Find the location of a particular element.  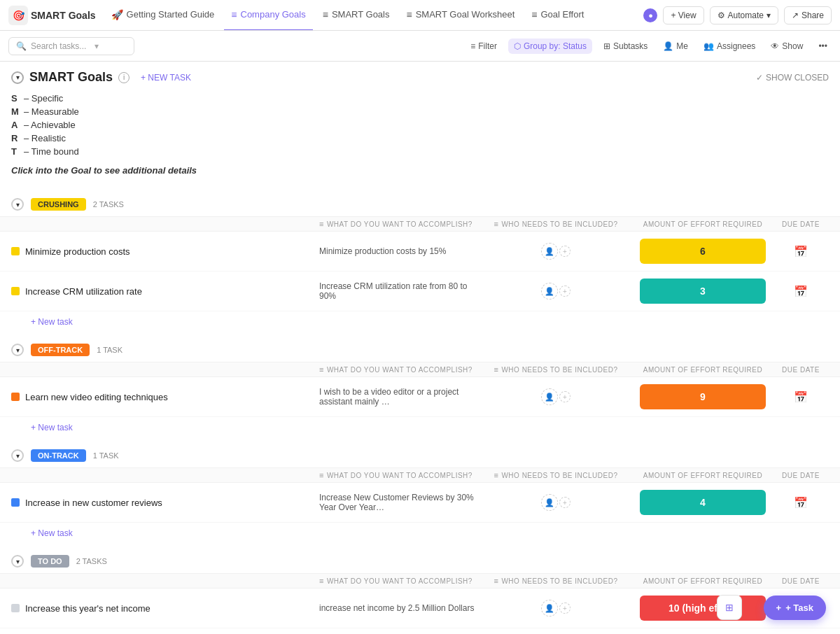

smart-s: S – Specific is located at coordinates (420, 98).